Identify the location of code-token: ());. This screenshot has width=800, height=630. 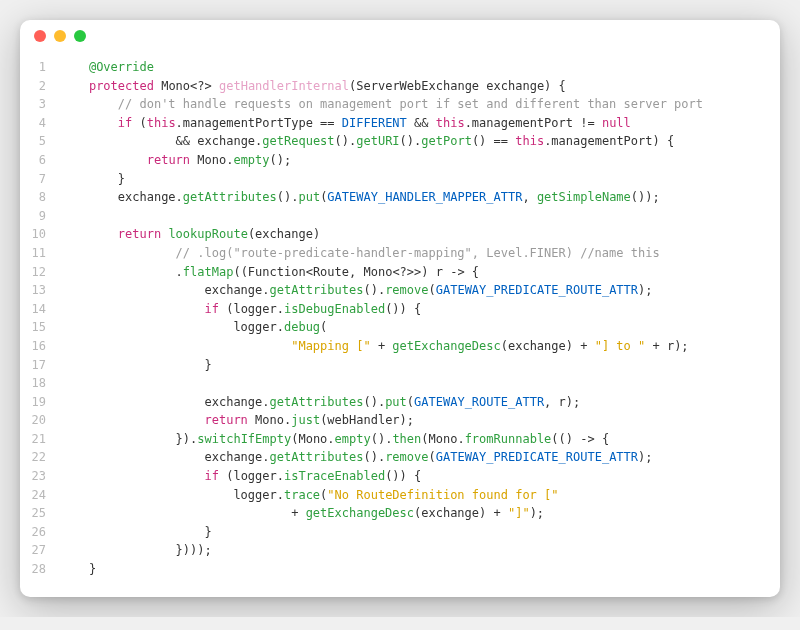
(646, 197).